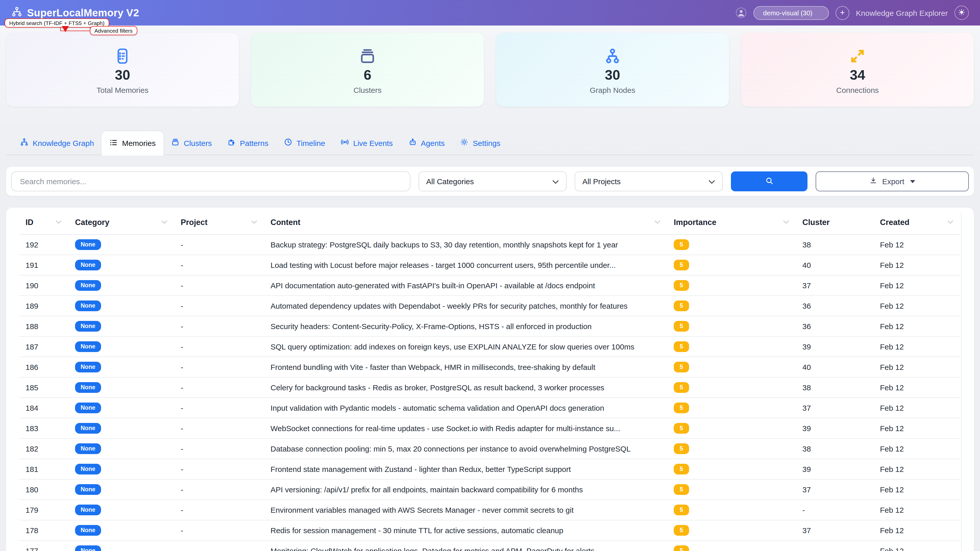 The width and height of the screenshot is (980, 551). Describe the element at coordinates (835, 510) in the screenshot. I see `cell-cluster: -` at that location.